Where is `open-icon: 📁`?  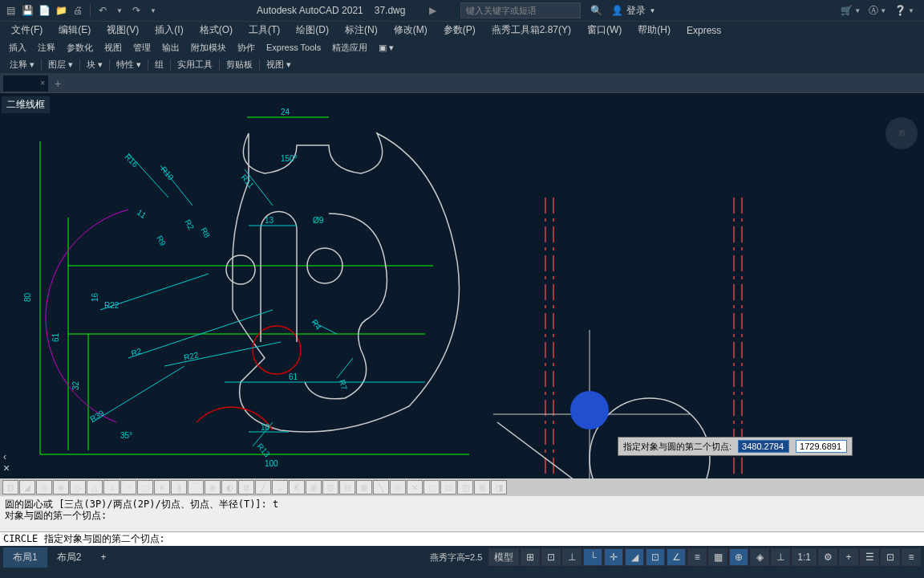
open-icon: 📁 is located at coordinates (61, 10).